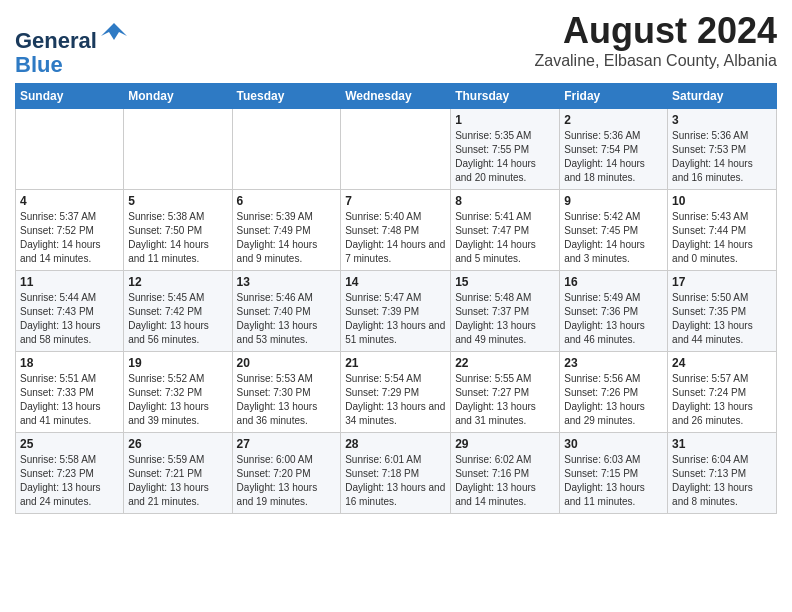 The height and width of the screenshot is (612, 792). What do you see at coordinates (722, 282) in the screenshot?
I see `day-number: 17` at bounding box center [722, 282].